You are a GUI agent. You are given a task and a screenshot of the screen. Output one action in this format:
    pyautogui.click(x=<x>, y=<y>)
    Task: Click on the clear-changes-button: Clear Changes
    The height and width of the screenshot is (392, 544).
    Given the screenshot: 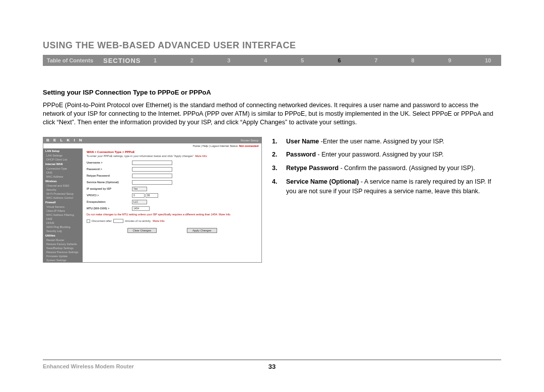 What is the action you would take?
    pyautogui.click(x=142, y=230)
    